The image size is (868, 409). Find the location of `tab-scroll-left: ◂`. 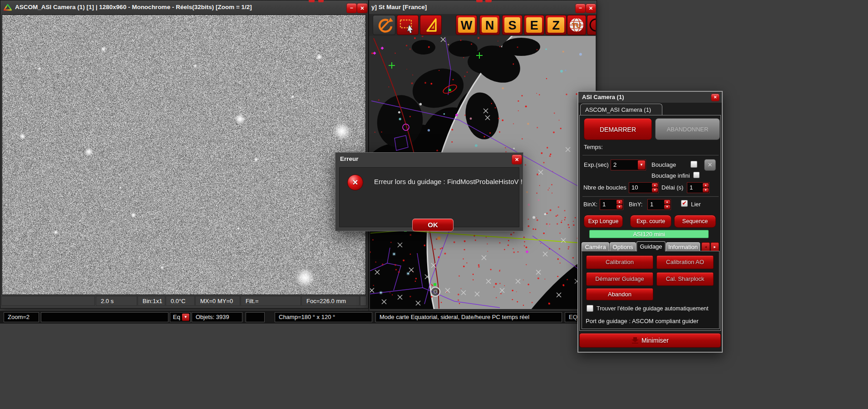

tab-scroll-left: ◂ is located at coordinates (705, 247).